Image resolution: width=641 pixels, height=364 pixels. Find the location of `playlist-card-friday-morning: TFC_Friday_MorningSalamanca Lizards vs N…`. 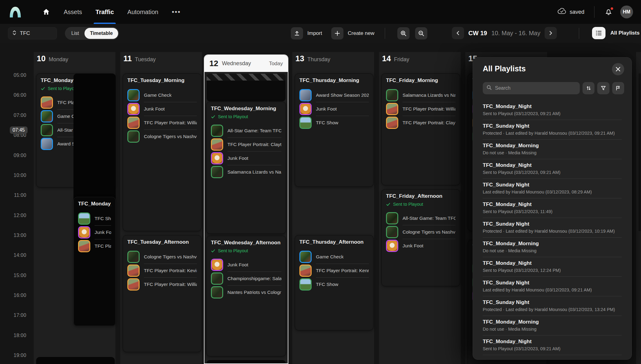

playlist-card-friday-morning: TFC_Friday_MorningSalamanca Lizards vs N… is located at coordinates (421, 129).